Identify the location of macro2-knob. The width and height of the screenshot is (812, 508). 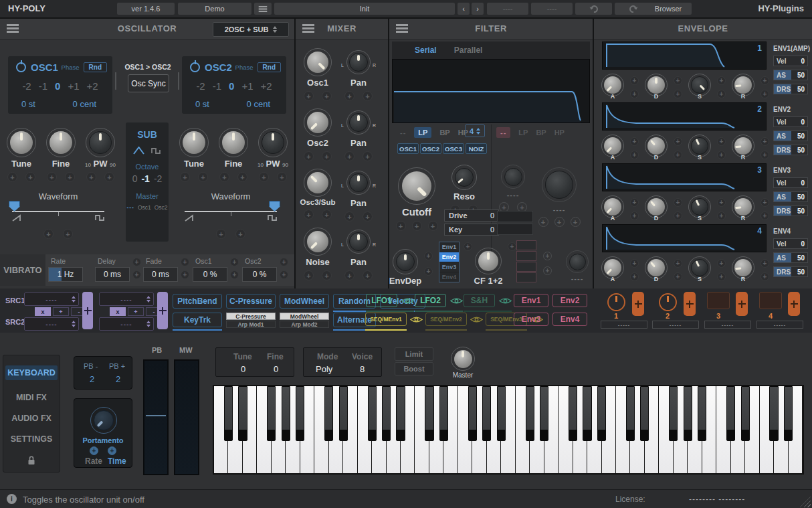
(668, 303).